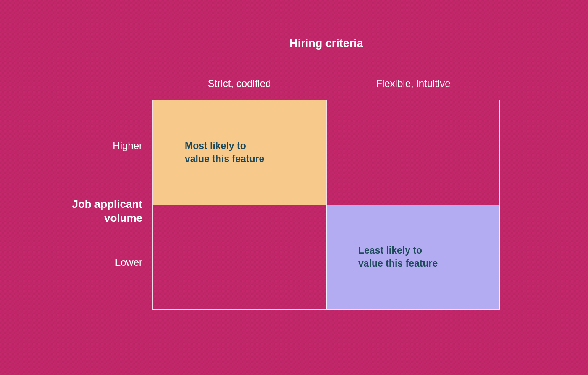 This screenshot has height=375, width=588. I want to click on column-header-right: Flexible, intuitive, so click(413, 84).